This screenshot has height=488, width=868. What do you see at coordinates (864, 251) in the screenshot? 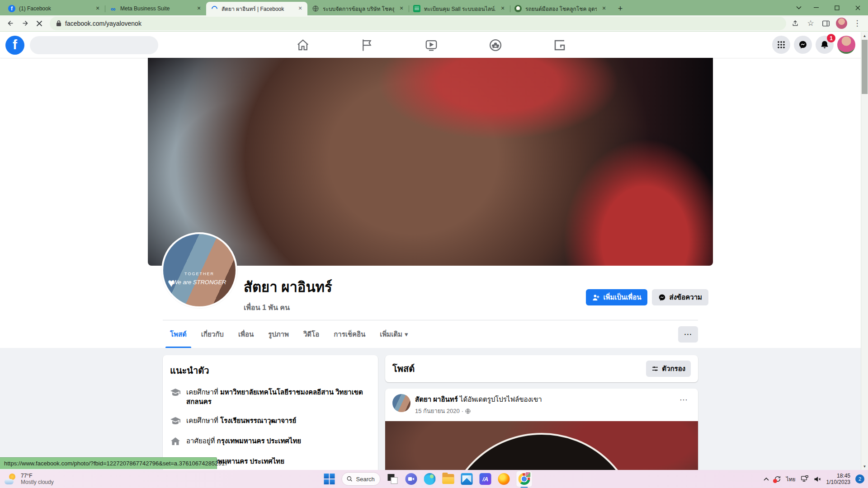
I see `page-scrollbar: ▲ ▼` at bounding box center [864, 251].